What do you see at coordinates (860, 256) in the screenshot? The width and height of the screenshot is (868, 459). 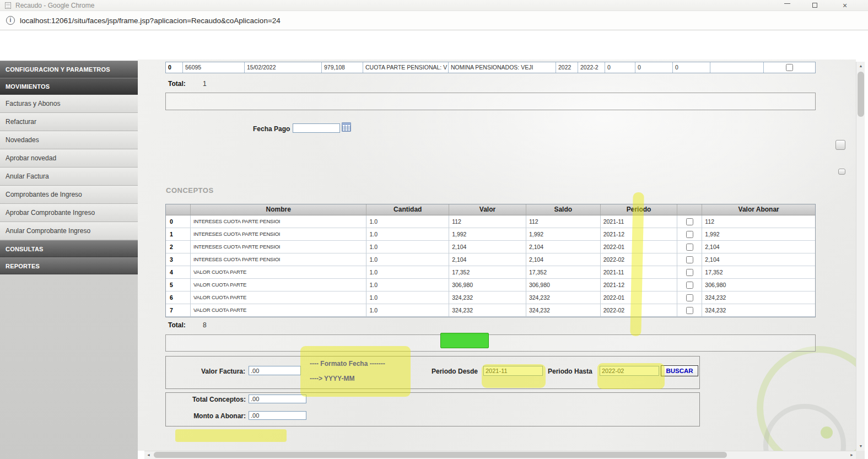 I see `vertical-scrollbar: ▲ ▼` at bounding box center [860, 256].